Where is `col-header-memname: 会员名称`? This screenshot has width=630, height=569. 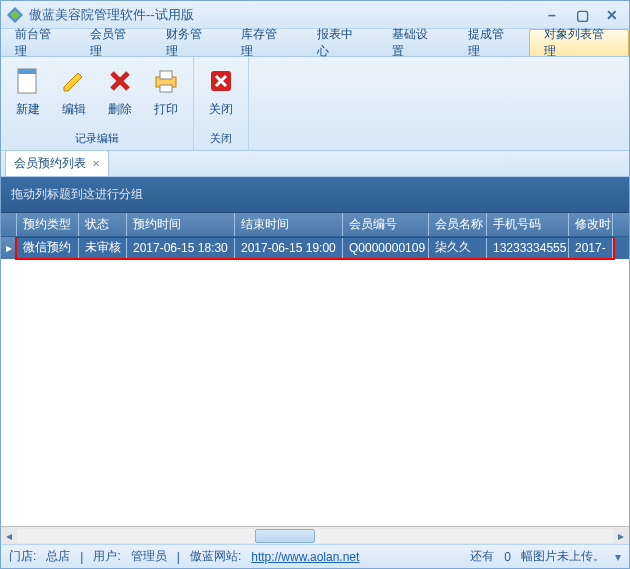
col-header-memname: 会员名称 is located at coordinates (458, 224).